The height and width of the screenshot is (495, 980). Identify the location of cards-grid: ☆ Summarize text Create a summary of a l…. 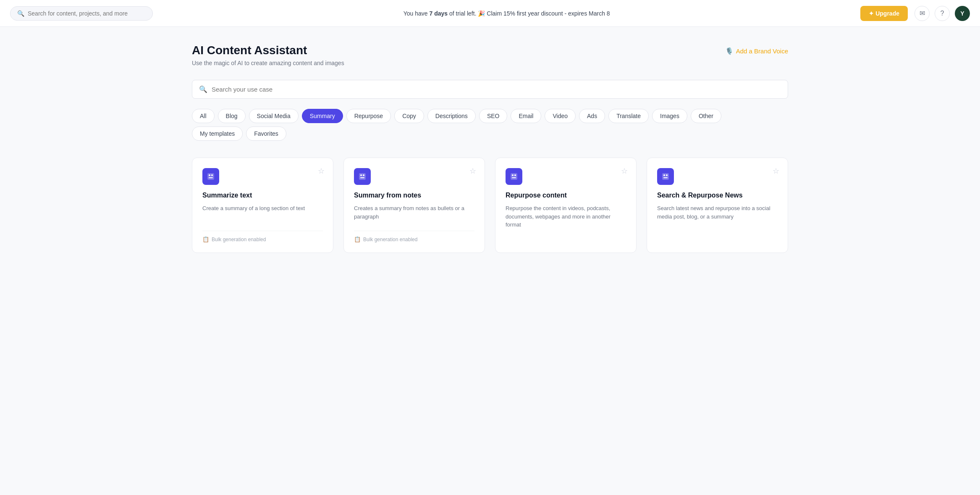
(490, 205).